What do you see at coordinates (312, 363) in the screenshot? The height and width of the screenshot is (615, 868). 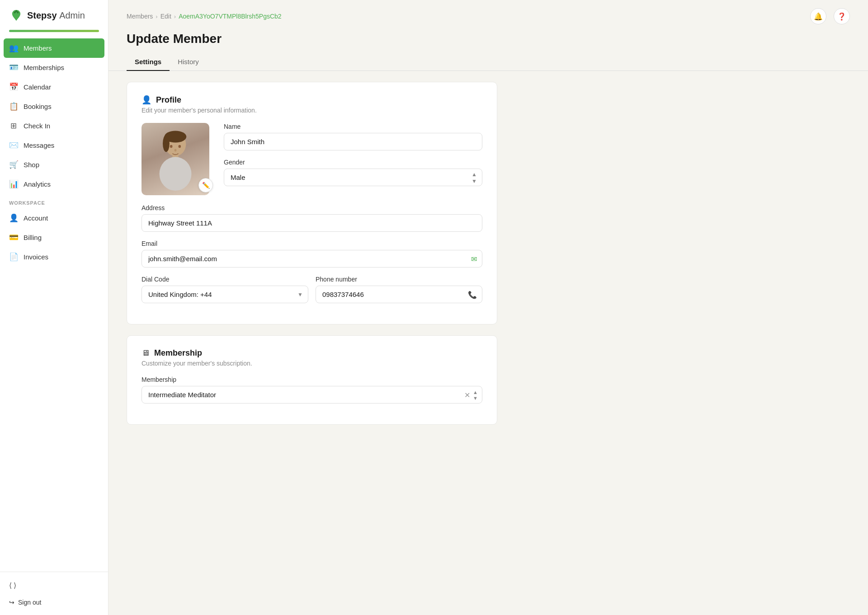 I see `membership-section-subtitle: Customize your member's subscription.` at bounding box center [312, 363].